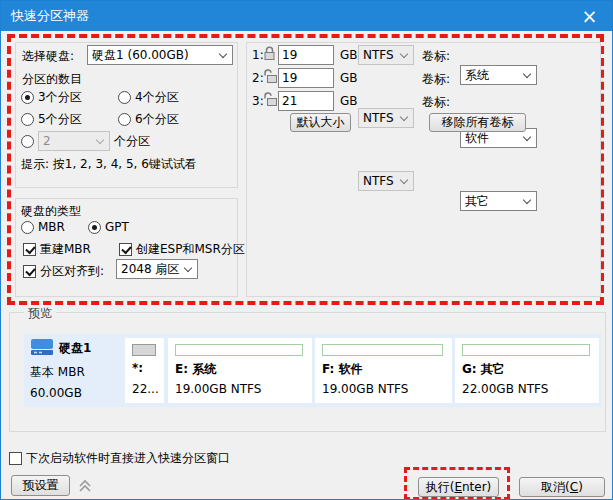  What do you see at coordinates (41, 486) in the screenshot?
I see `button-label: 预设置` at bounding box center [41, 486].